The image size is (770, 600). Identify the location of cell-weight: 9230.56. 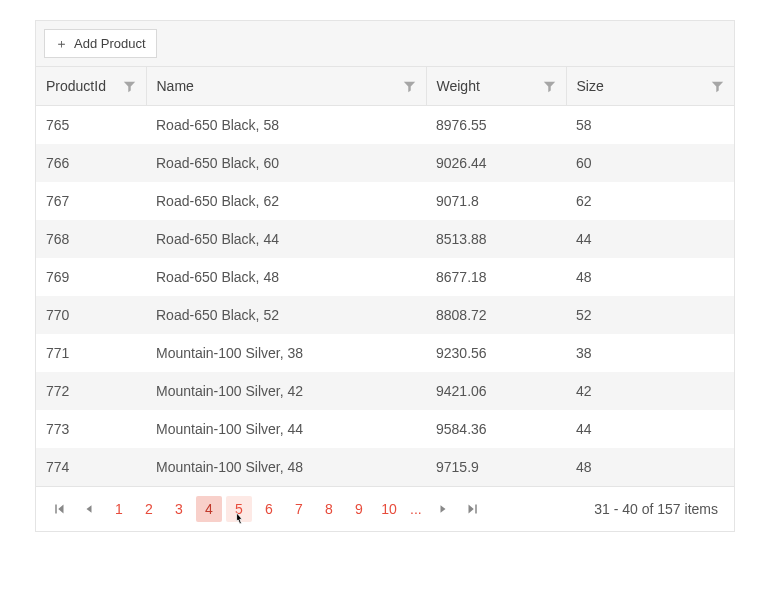
(496, 353).